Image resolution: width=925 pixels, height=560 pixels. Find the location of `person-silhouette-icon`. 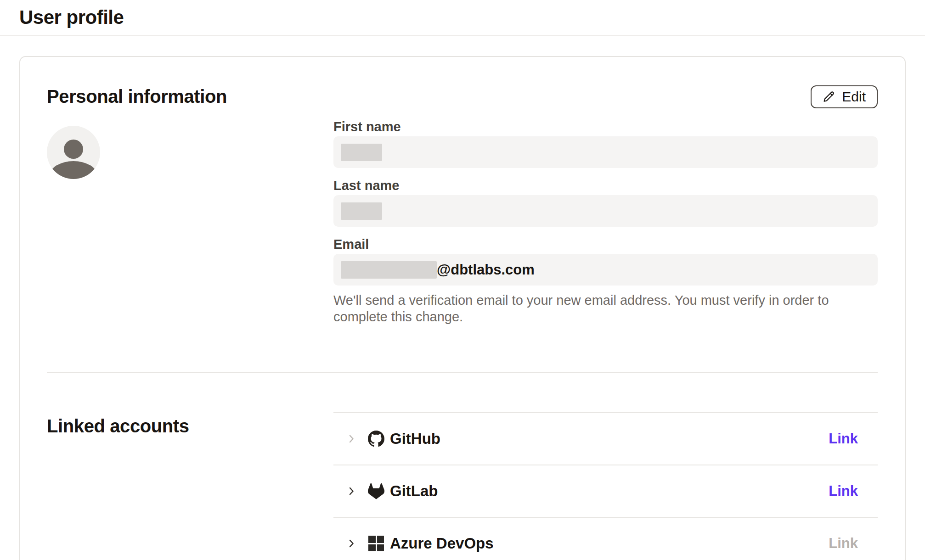

person-silhouette-icon is located at coordinates (73, 149).